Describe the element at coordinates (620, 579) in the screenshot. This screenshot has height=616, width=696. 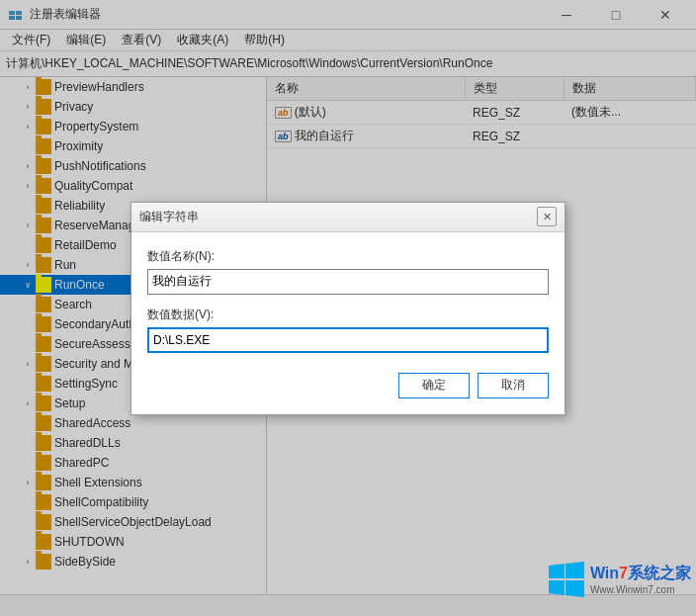
I see `watermark-brand: Win7系统之家 Www.Winwin7.com` at that location.